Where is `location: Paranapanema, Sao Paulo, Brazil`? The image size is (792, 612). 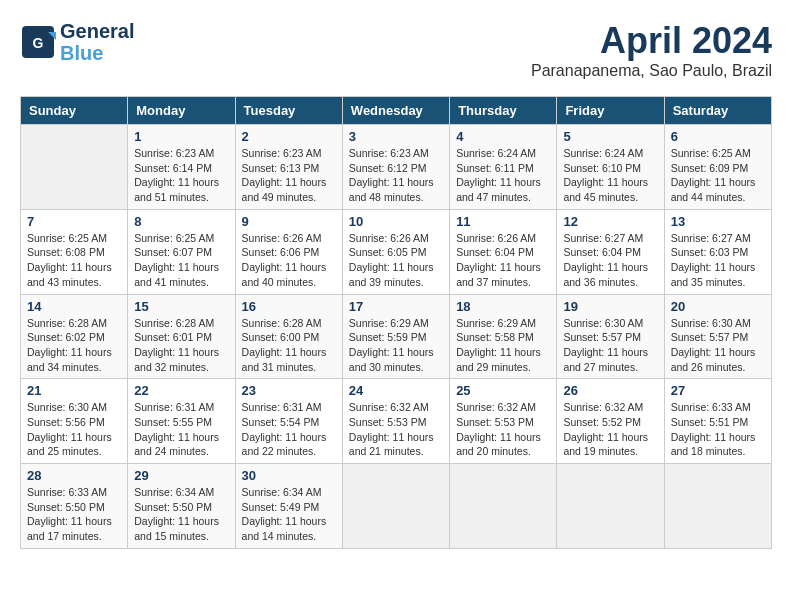
location: Paranapanema, Sao Paulo, Brazil is located at coordinates (652, 71).